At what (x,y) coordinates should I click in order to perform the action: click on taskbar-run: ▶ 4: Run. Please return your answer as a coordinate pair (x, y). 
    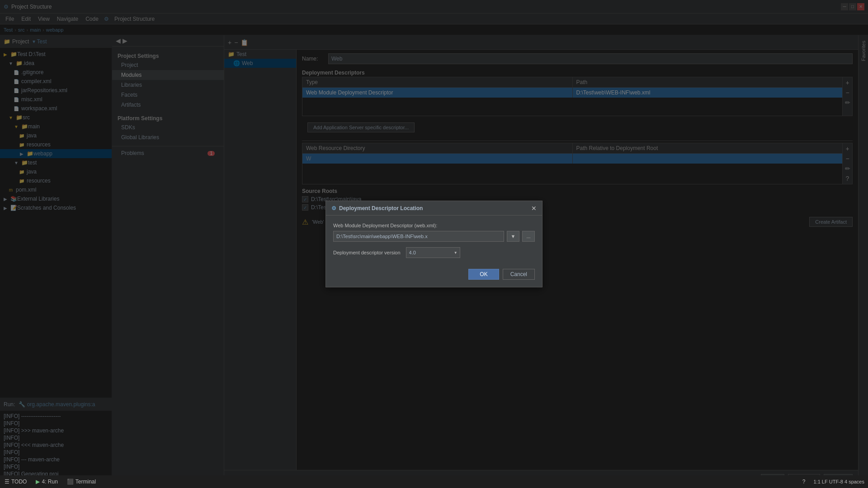
    Looking at the image, I should click on (47, 482).